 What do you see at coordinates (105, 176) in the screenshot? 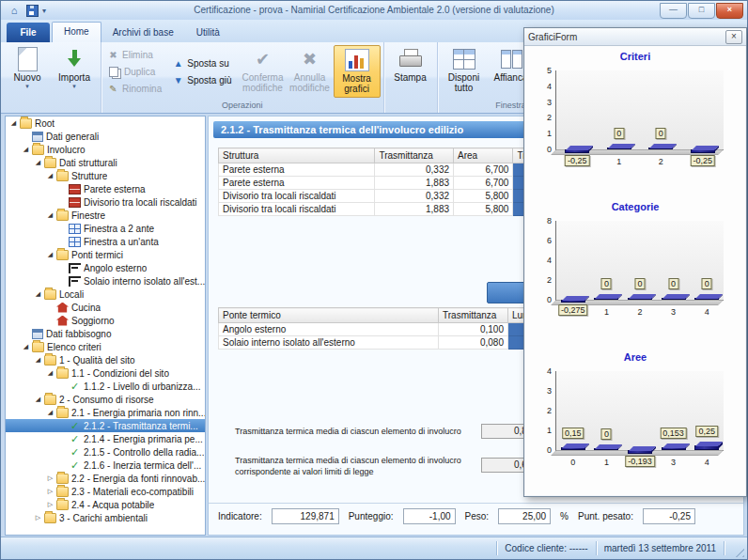
I see `tree-item: ◢Strutture` at bounding box center [105, 176].